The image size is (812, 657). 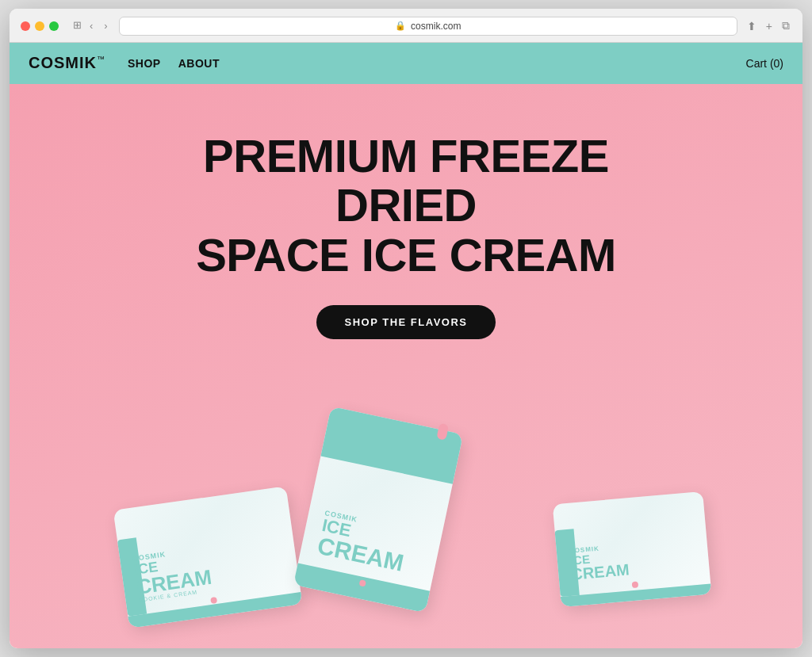 I want to click on nav-links: SHOP ABOUT, so click(x=174, y=63).